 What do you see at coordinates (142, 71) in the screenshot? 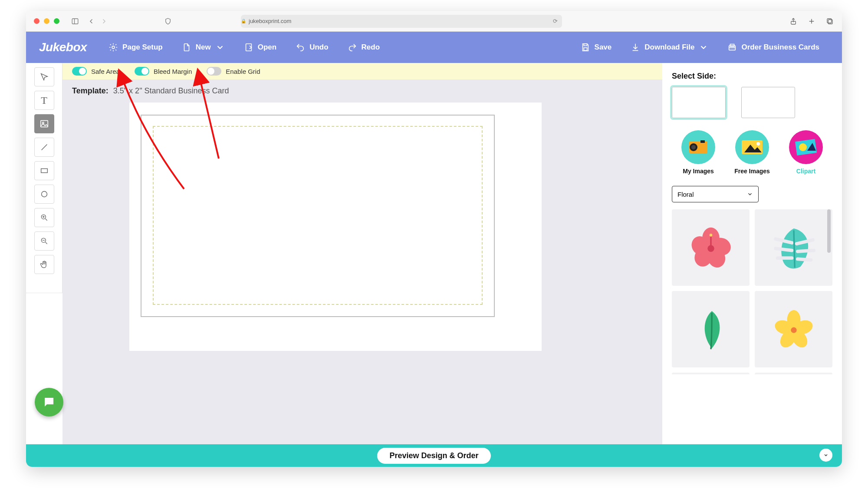
I see `toggle-bleed-margin` at bounding box center [142, 71].